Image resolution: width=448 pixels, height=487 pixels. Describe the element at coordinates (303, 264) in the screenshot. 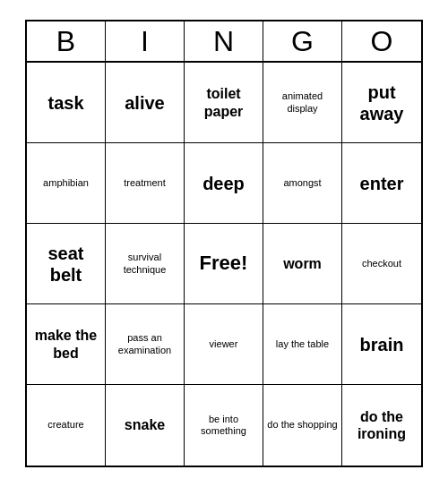

I see `bingo-cell: worm` at that location.